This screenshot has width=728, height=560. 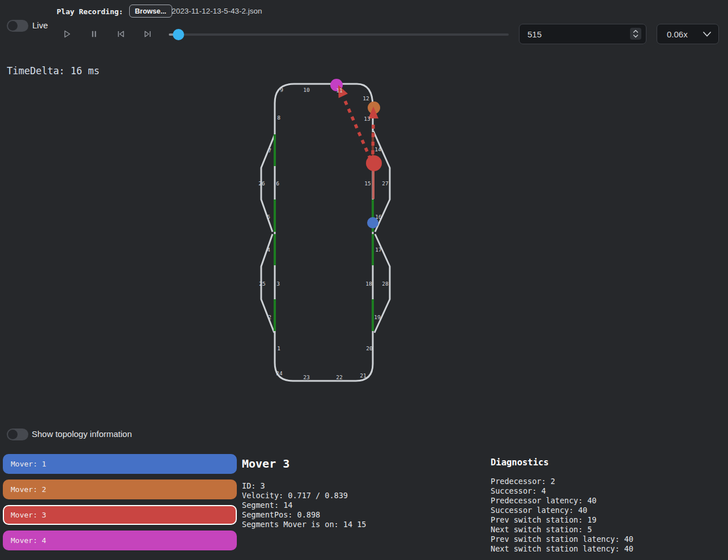 What do you see at coordinates (707, 34) in the screenshot?
I see `chevron-down-icon` at bounding box center [707, 34].